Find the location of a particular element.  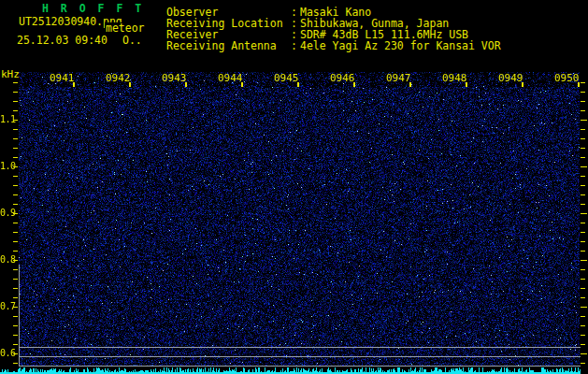

time-axis-label: 0944 is located at coordinates (230, 79).